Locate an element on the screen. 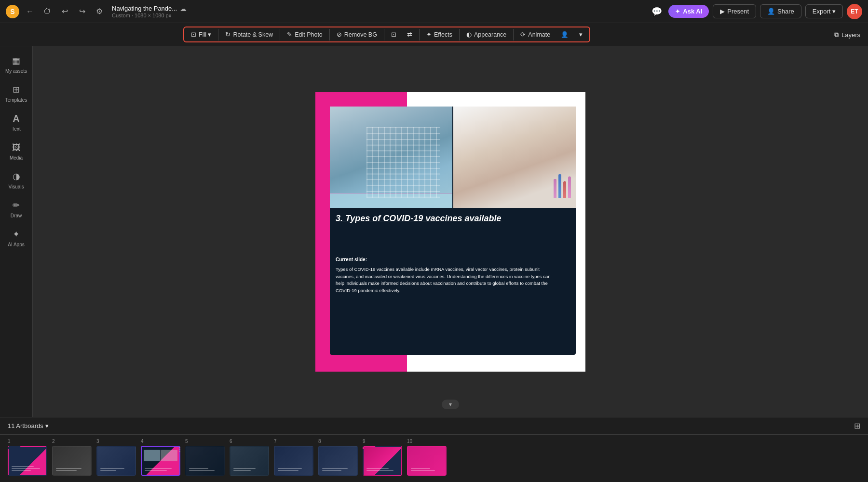  slide-body-label: Current slide: is located at coordinates (447, 260).